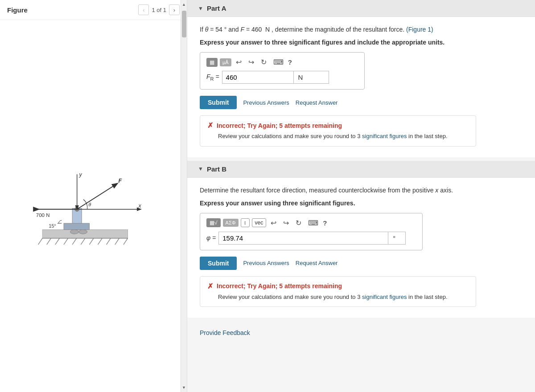 This screenshot has height=392, width=535. What do you see at coordinates (317, 263) in the screenshot?
I see `part-b-request-answer-link: Request Answer` at bounding box center [317, 263].